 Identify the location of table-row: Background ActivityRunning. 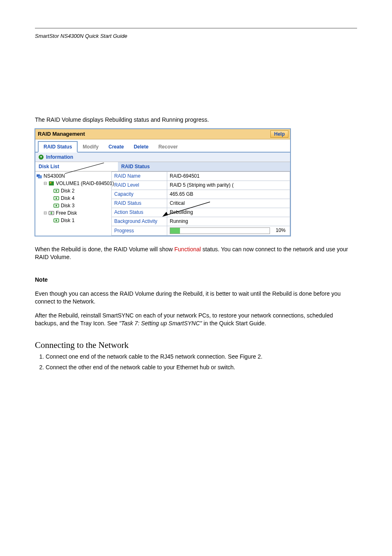
(201, 221).